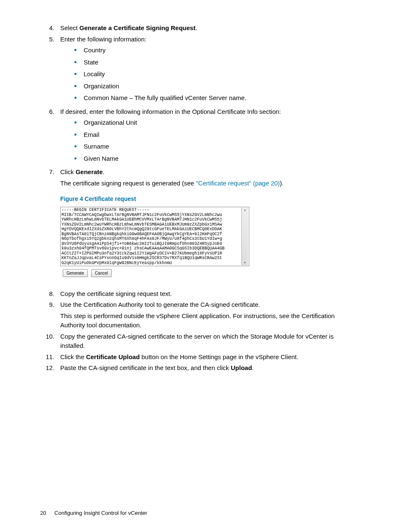  I want to click on certificate-textarea: -----BEGIN CERTIFICATE REQUEST----- MIIB…, so click(155, 236).